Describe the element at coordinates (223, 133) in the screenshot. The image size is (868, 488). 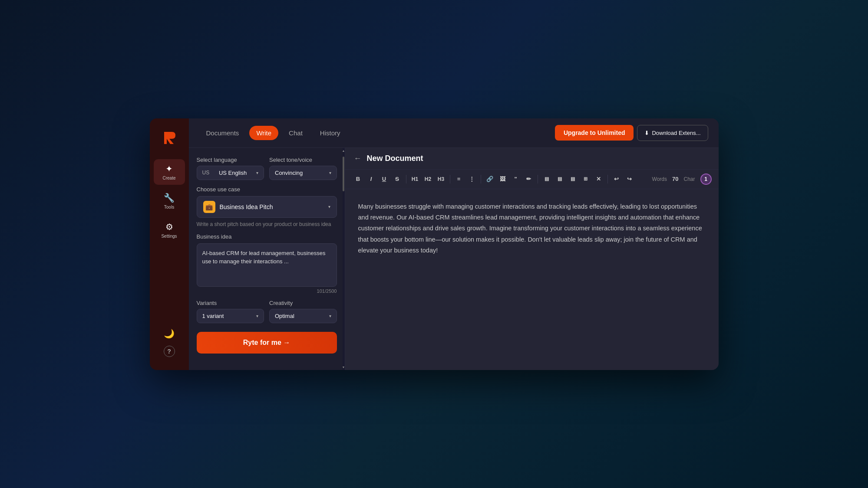
I see `tab-documents: Documents` at that location.